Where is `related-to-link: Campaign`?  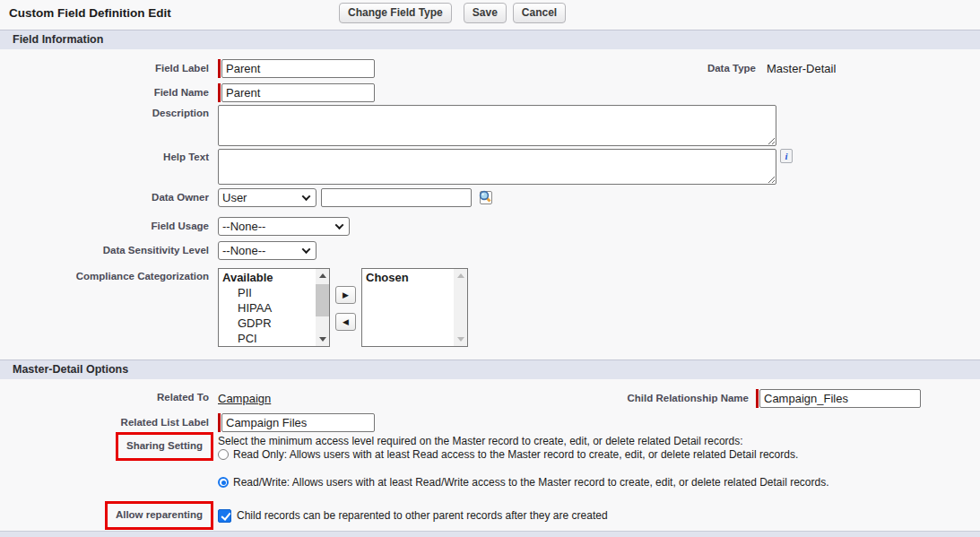
related-to-link: Campaign is located at coordinates (244, 397).